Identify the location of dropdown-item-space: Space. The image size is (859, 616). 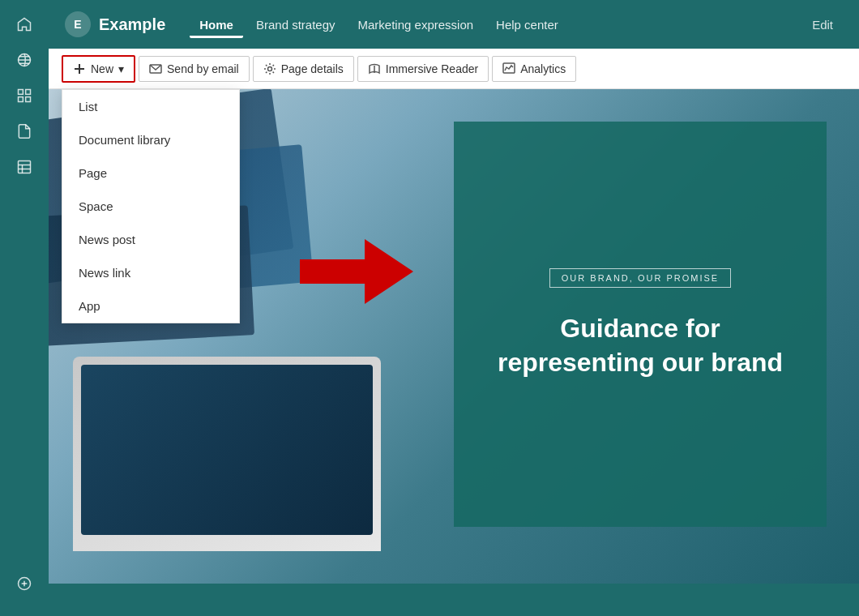
(151, 206).